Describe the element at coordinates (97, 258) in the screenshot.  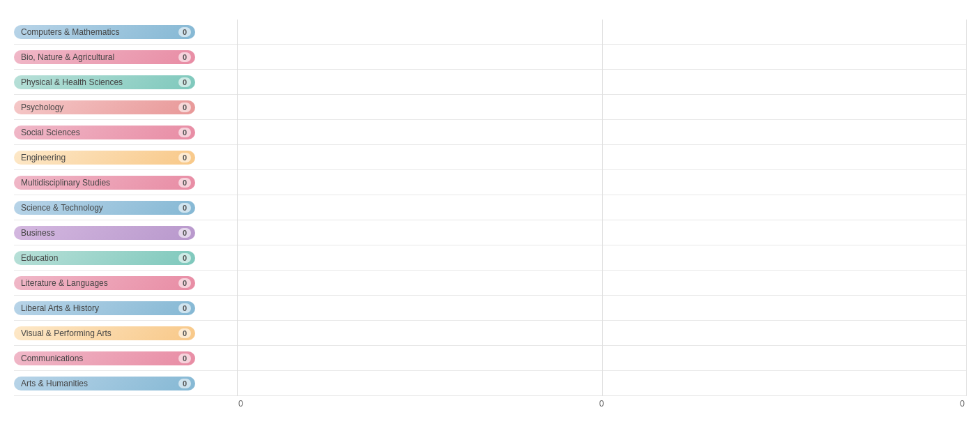
I see `bar-label: Education` at that location.